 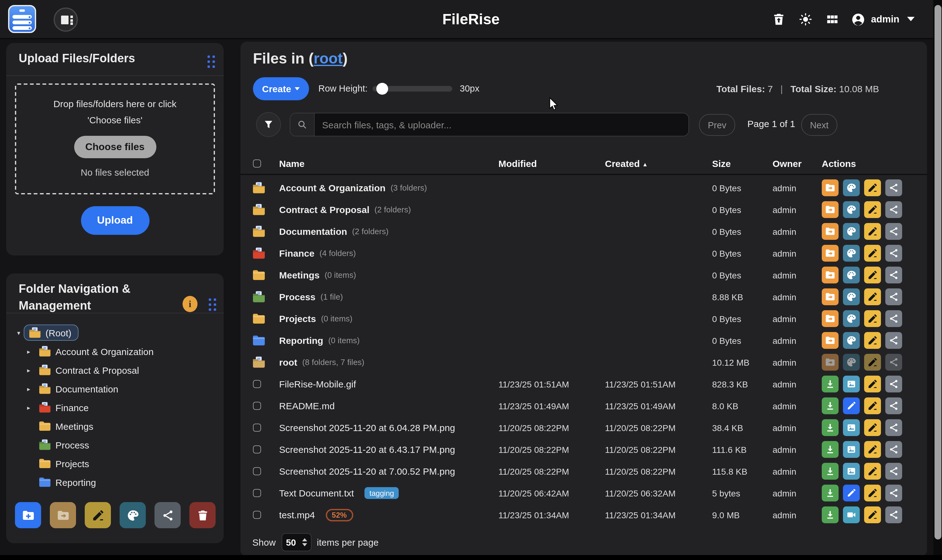 What do you see at coordinates (115, 139) in the screenshot?
I see `file-dropzone: Drop files/folders here or click 'Choose…` at bounding box center [115, 139].